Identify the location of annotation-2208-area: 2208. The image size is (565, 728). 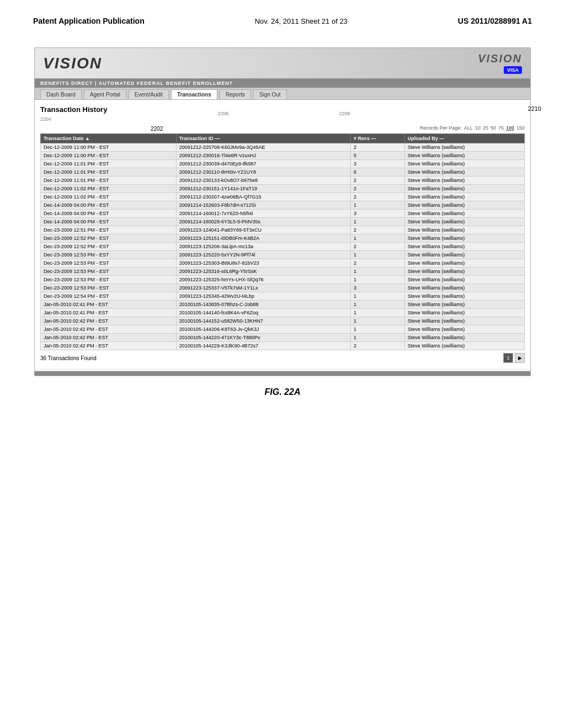
(344, 114).